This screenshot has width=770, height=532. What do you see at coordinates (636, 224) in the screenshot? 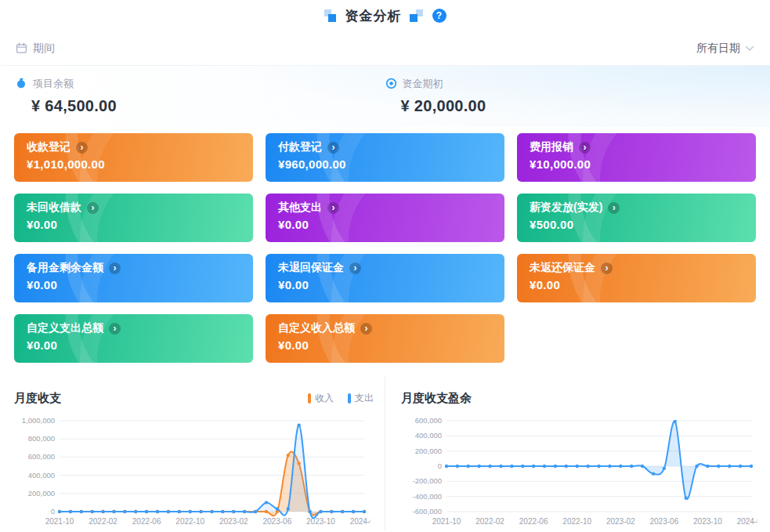
I see `metric-card-value: ¥500.00` at bounding box center [636, 224].